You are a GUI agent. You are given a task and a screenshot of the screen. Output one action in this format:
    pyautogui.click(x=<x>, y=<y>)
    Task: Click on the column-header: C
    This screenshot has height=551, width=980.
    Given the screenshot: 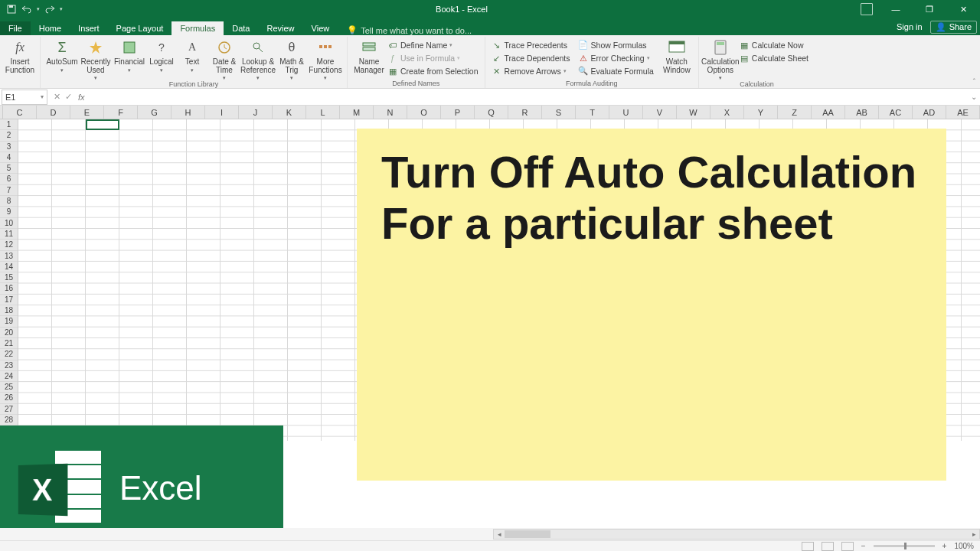 What is the action you would take?
    pyautogui.click(x=20, y=112)
    